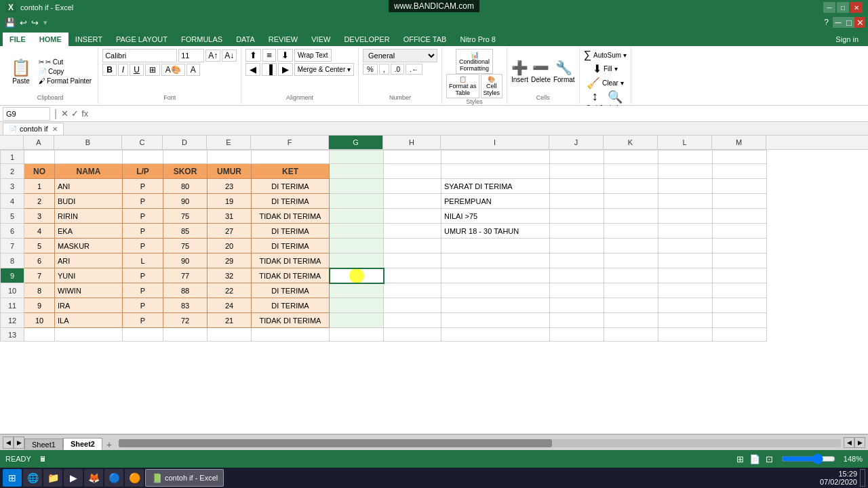  Describe the element at coordinates (229, 201) in the screenshot. I see `cell-e4: 19` at that location.